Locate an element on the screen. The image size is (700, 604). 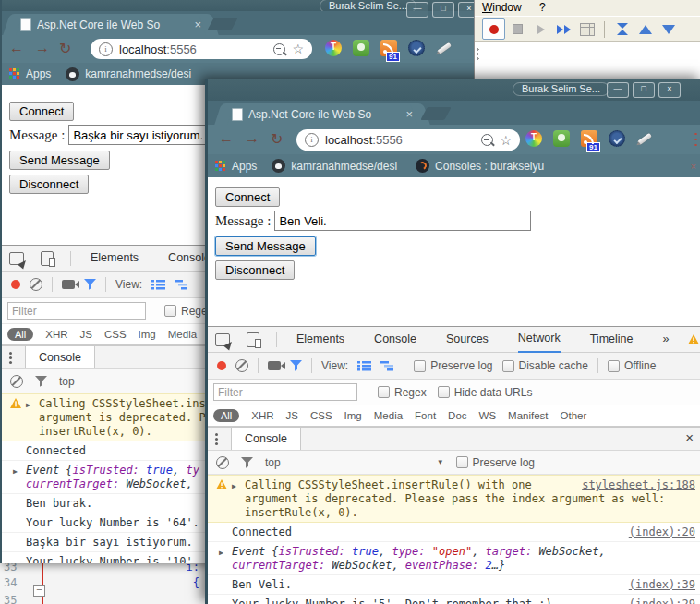
bookmark-apps: Apps is located at coordinates (244, 166).